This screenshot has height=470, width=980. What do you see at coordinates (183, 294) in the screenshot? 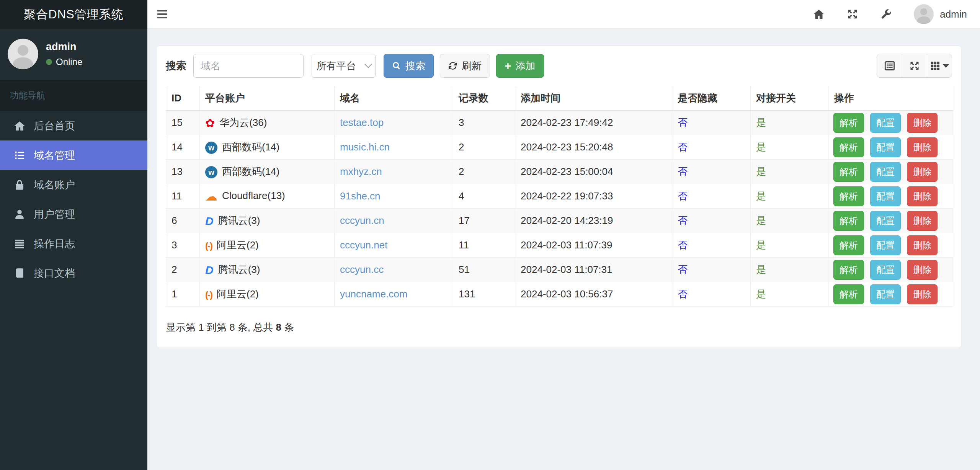
I see `cell-id: 1` at bounding box center [183, 294].